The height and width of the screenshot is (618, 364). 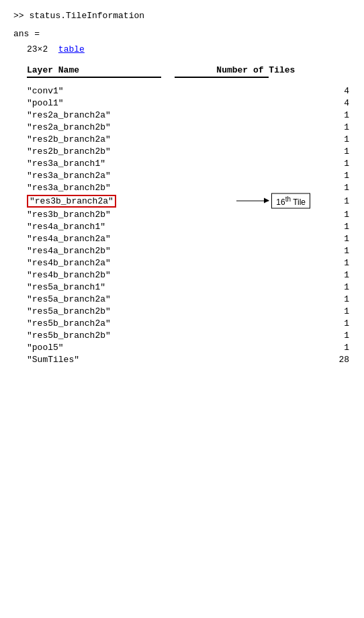 I want to click on table-row: "pool5"1, so click(x=188, y=347).